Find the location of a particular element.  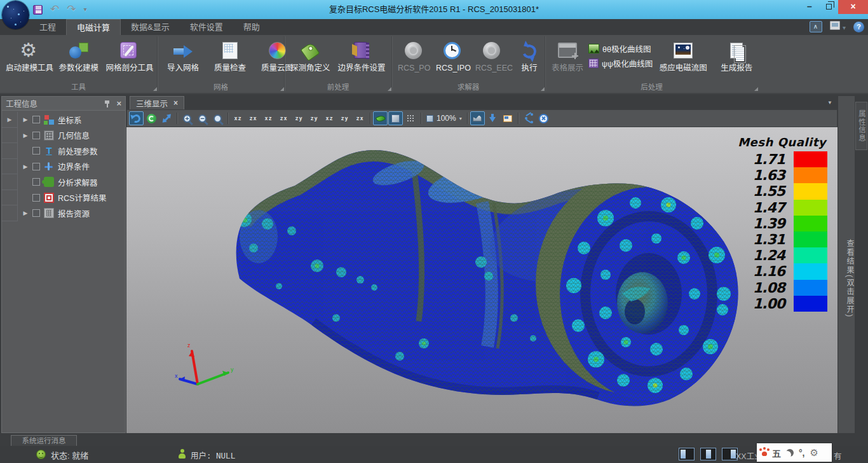

ribbon-collapse-button: ∧ is located at coordinates (816, 27).